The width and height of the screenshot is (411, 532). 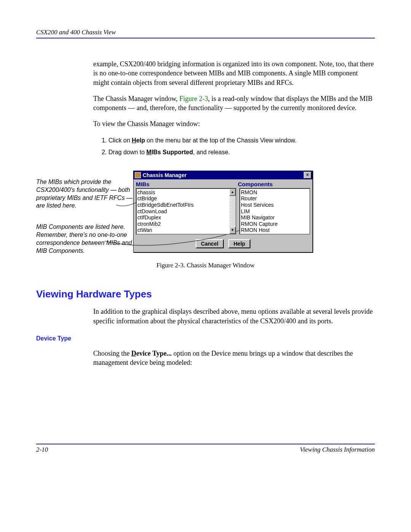 What do you see at coordinates (112, 353) in the screenshot?
I see `para5-pre: Choosing the` at bounding box center [112, 353].